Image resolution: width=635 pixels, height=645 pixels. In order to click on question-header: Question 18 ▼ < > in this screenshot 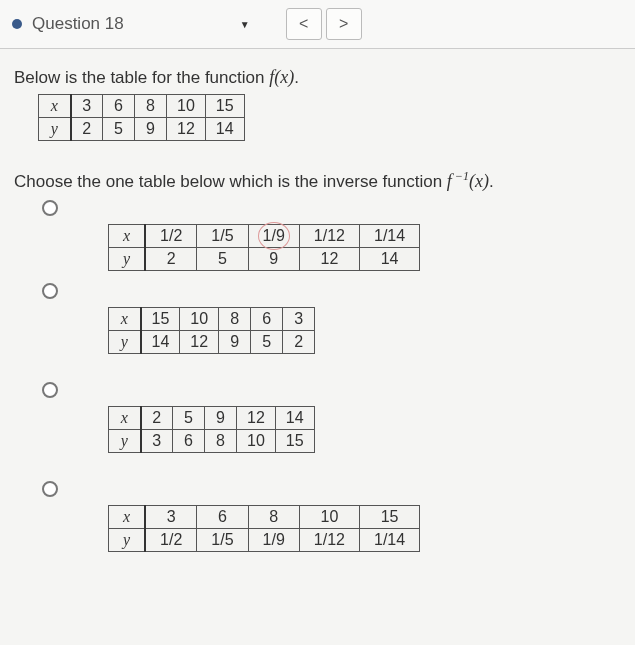, I will do `click(318, 24)`.